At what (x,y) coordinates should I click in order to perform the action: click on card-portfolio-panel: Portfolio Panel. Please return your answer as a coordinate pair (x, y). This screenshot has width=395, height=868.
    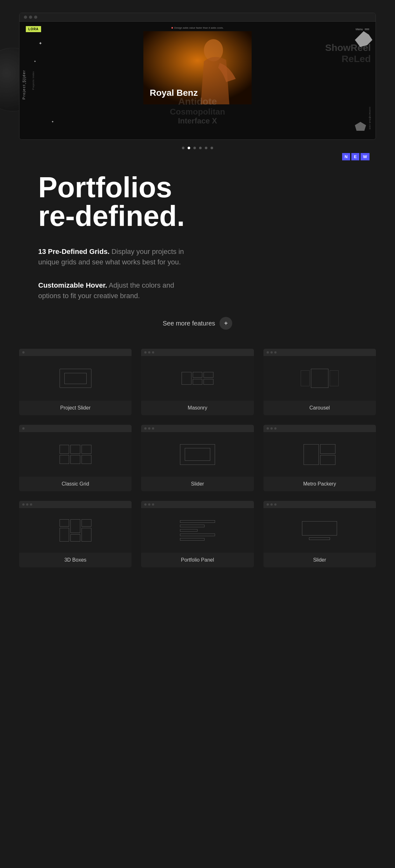
    Looking at the image, I should click on (197, 534).